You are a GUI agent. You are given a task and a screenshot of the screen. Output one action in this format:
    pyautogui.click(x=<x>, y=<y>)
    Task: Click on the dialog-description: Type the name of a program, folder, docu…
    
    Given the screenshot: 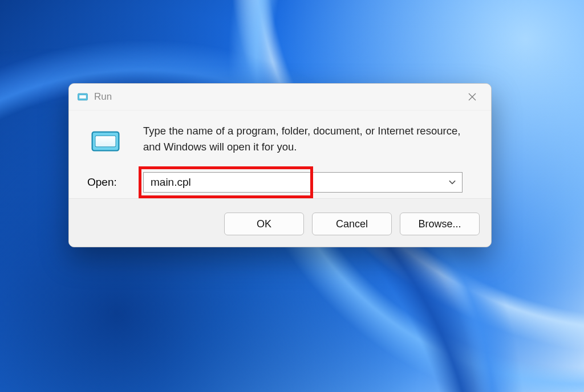 What is the action you would take?
    pyautogui.click(x=308, y=139)
    